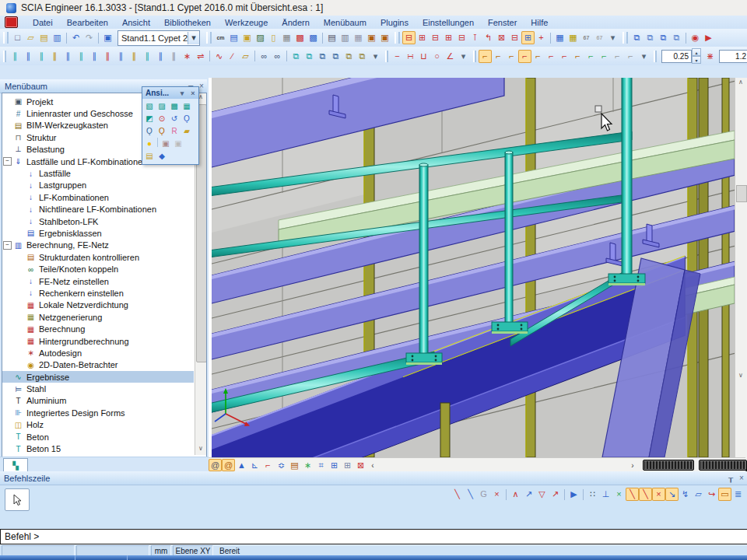 The width and height of the screenshot is (747, 560). I want to click on layers-icon: ▤, so click(233, 37).